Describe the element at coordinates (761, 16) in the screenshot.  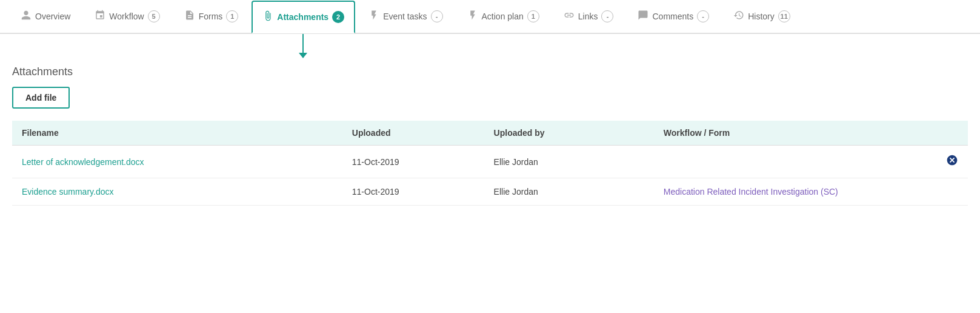
I see `tab-history-label: History` at that location.